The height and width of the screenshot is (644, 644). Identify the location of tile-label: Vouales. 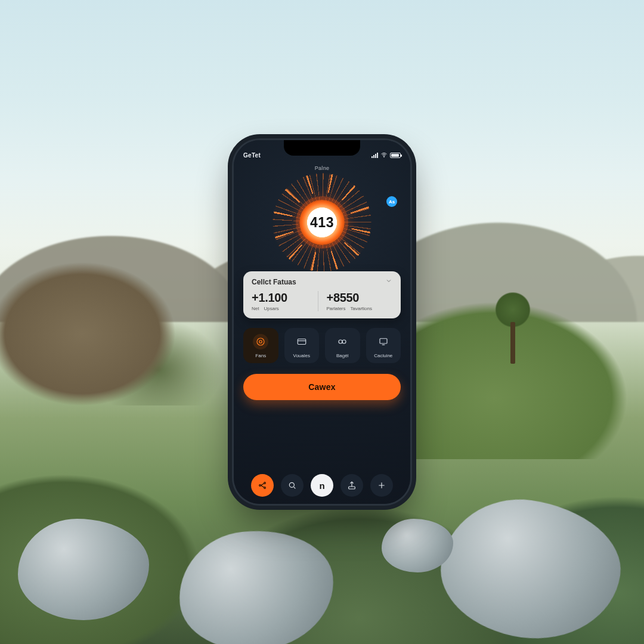
(302, 355).